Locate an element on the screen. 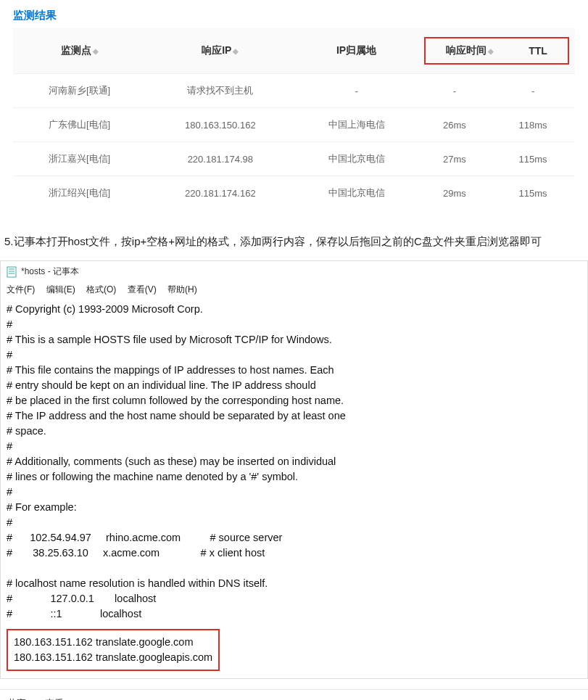 This screenshot has width=588, height=700. notepad-titlebar: *hosts - 记事本 is located at coordinates (294, 271).